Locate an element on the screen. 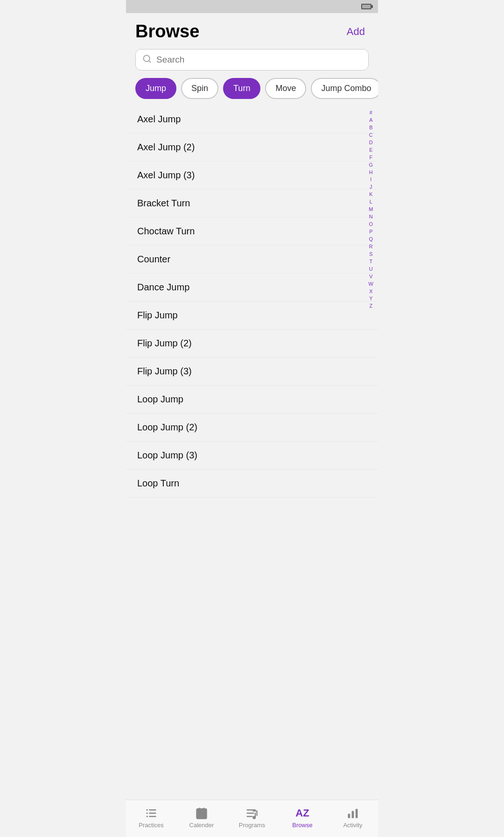 The width and height of the screenshot is (504, 837). nav-item-browse: AZBrowse is located at coordinates (302, 818).